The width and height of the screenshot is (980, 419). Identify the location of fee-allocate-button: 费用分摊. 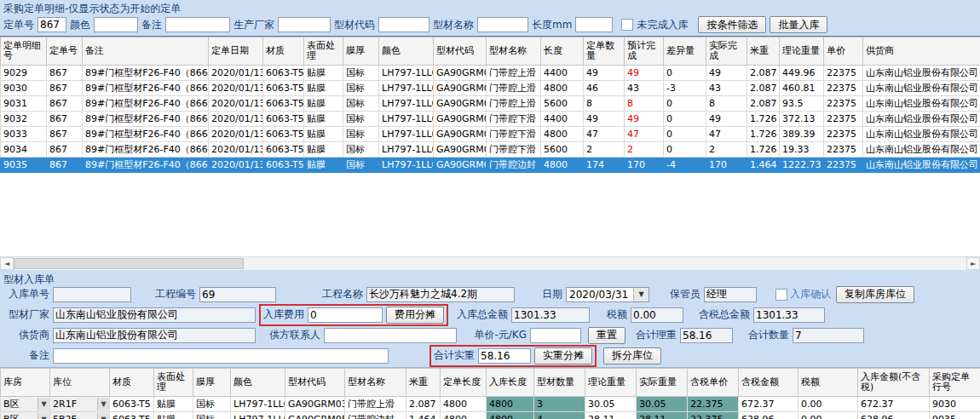
(415, 315).